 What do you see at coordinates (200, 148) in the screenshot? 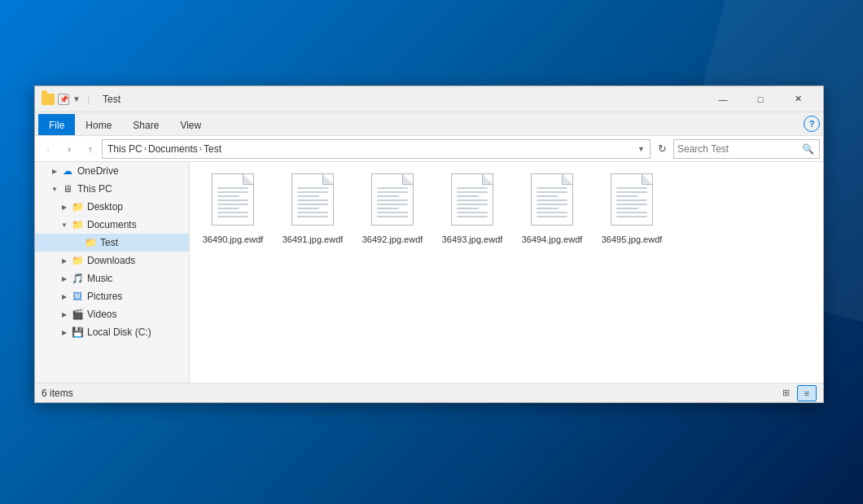
I see `breadcrumb-sep-2: ›` at bounding box center [200, 148].